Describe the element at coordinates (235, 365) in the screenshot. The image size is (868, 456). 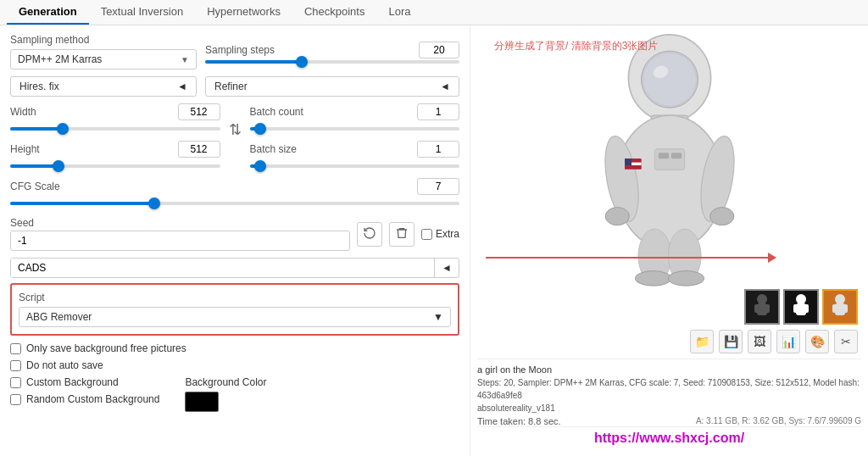
I see `no-auto-save-row: Do not auto save` at that location.